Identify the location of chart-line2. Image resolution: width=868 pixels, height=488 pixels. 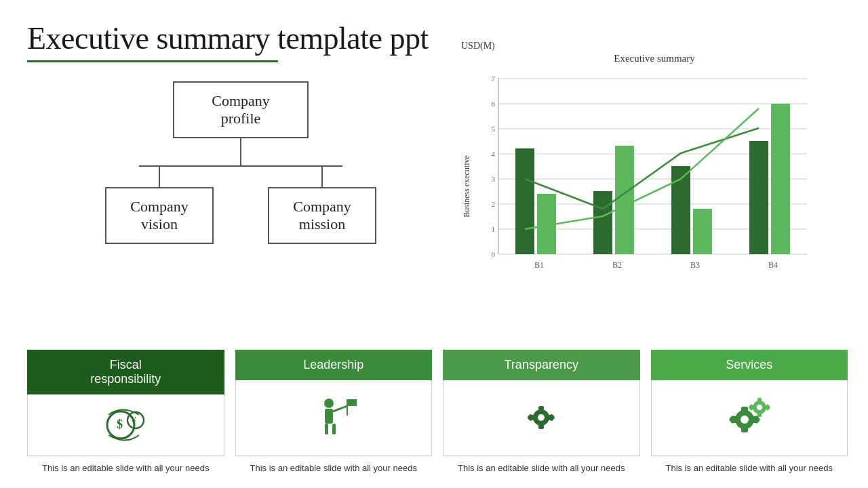
(642, 169).